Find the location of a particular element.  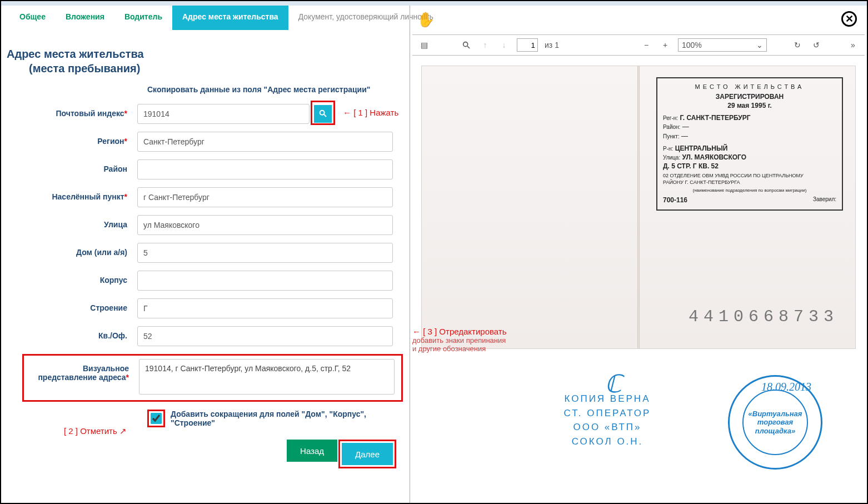

tab-attachments: Вложения is located at coordinates (85, 18).